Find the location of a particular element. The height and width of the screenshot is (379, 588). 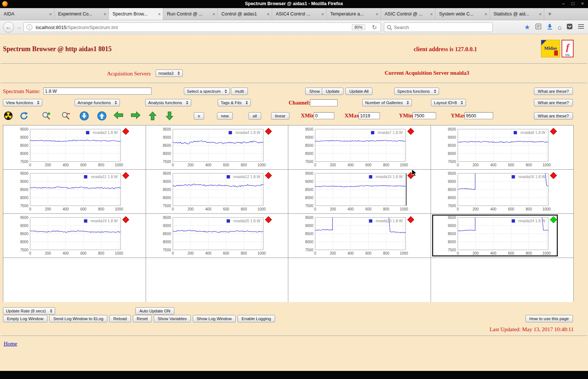

scroll-down-icon is located at coordinates (84, 117).